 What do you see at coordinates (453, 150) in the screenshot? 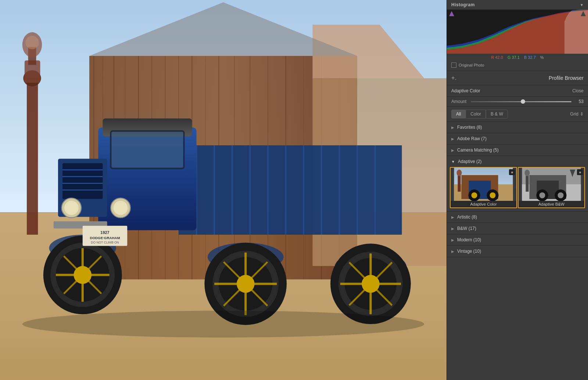
I see `camera-matching-arrow-icon: ▶` at bounding box center [453, 150].